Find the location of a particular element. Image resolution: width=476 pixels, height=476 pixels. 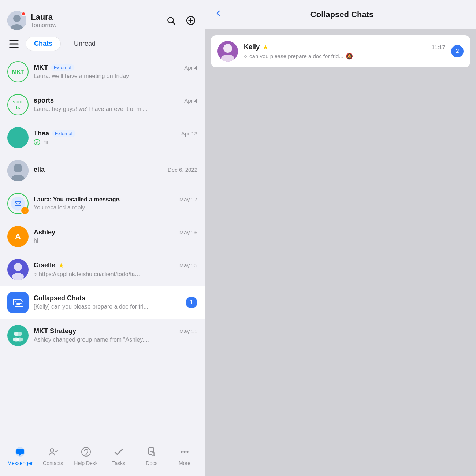

chat-avatar-giselle is located at coordinates (18, 269).